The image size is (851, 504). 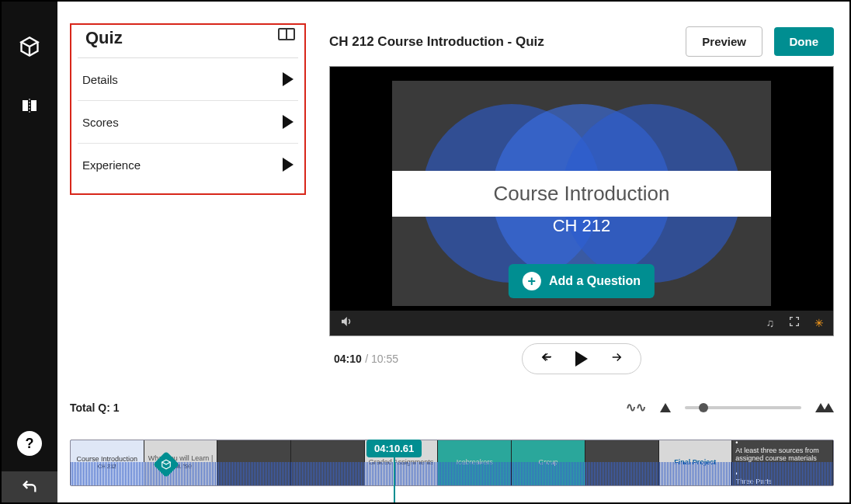 What do you see at coordinates (532, 281) in the screenshot?
I see `plus-icon: +` at bounding box center [532, 281].